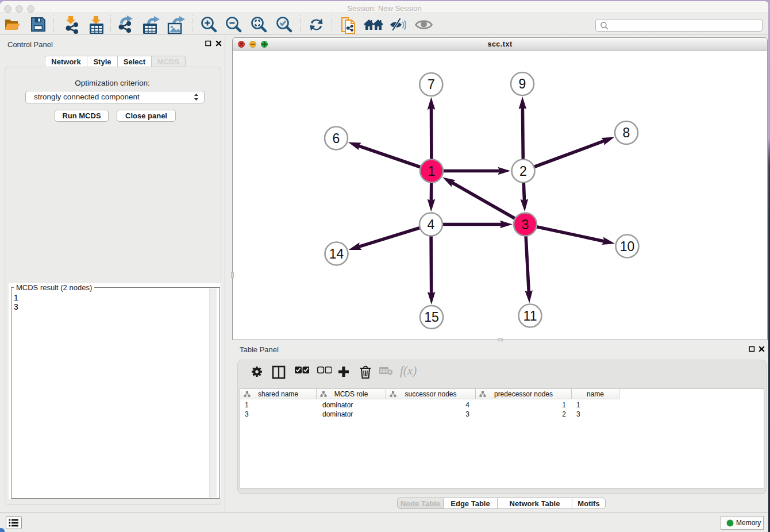 The height and width of the screenshot is (532, 770). I want to click on svg-text: 2, so click(523, 171).